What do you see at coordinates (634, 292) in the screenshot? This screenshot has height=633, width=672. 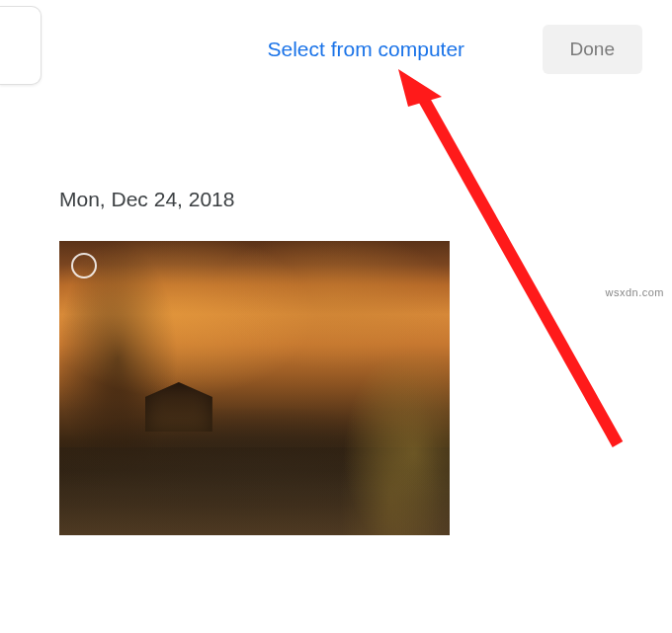 I see `watermark-text: wsxdn.com` at bounding box center [634, 292].